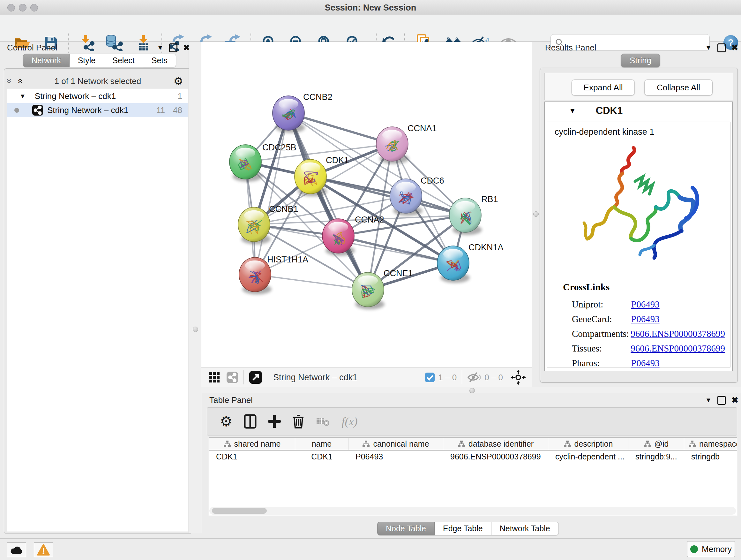 This screenshot has height=560, width=741. I want to click on tab-style: Style, so click(87, 60).